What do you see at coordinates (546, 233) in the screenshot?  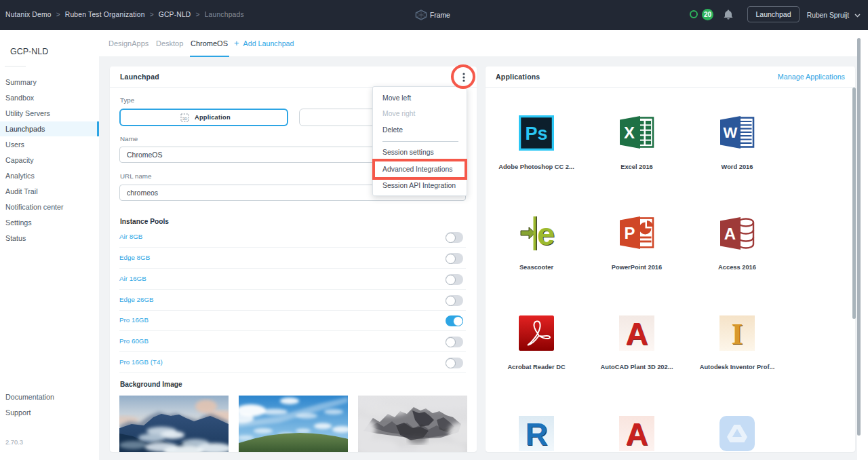 I see `svg-text: e` at bounding box center [546, 233].